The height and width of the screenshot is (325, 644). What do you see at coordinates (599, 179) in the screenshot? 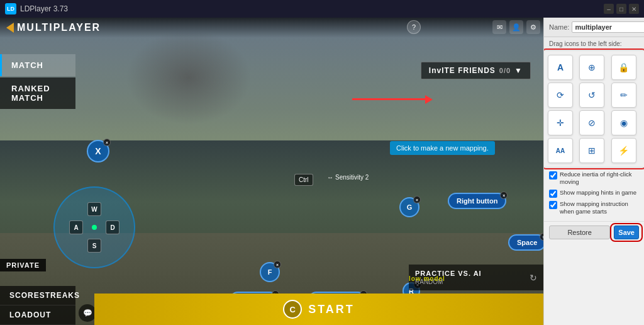
I see `reduce-inertia-label: Reduce inertia of right-click moving` at bounding box center [599, 179].